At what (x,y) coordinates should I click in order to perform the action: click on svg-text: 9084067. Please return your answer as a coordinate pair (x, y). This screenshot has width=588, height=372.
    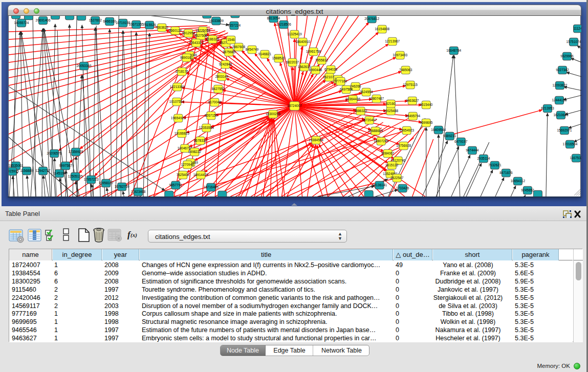
    Looking at the image, I should click on (388, 154).